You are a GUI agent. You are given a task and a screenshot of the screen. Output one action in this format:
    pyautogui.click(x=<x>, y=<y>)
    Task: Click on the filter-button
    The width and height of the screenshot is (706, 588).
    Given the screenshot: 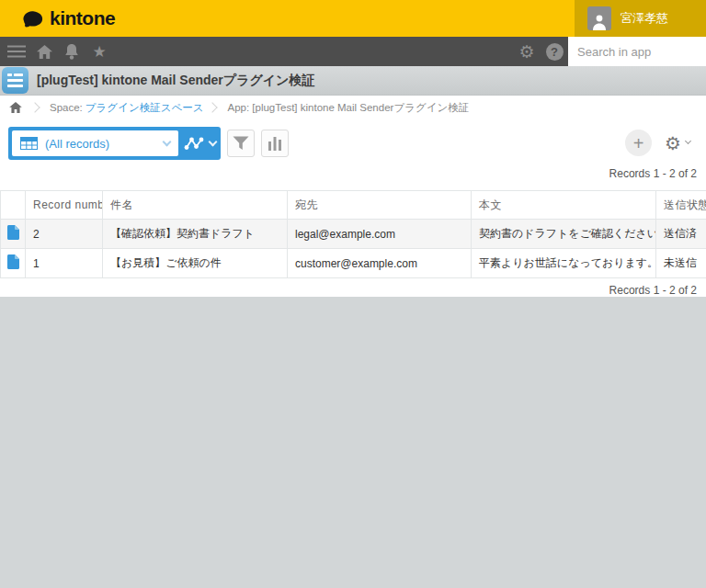 What is the action you would take?
    pyautogui.click(x=241, y=143)
    